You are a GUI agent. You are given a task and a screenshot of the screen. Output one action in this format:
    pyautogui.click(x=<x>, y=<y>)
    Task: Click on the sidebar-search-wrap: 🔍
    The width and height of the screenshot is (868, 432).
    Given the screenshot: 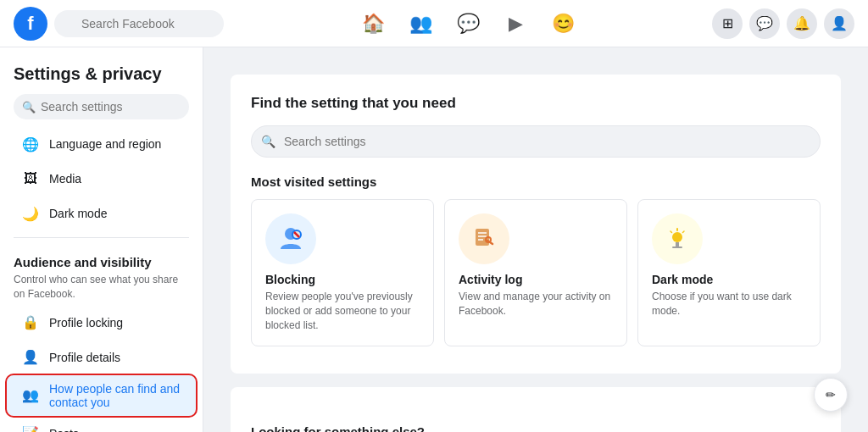 What is the action you would take?
    pyautogui.click(x=102, y=107)
    